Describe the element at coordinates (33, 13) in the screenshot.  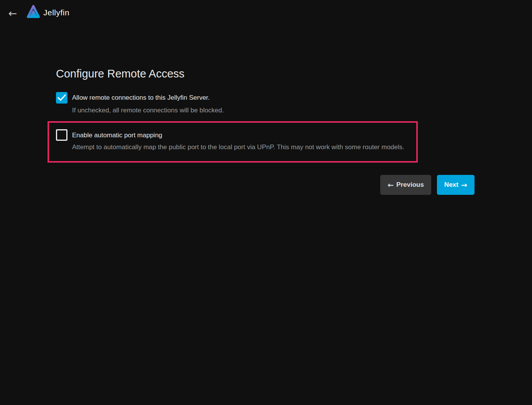
I see `jellyfin-logo-icon` at that location.